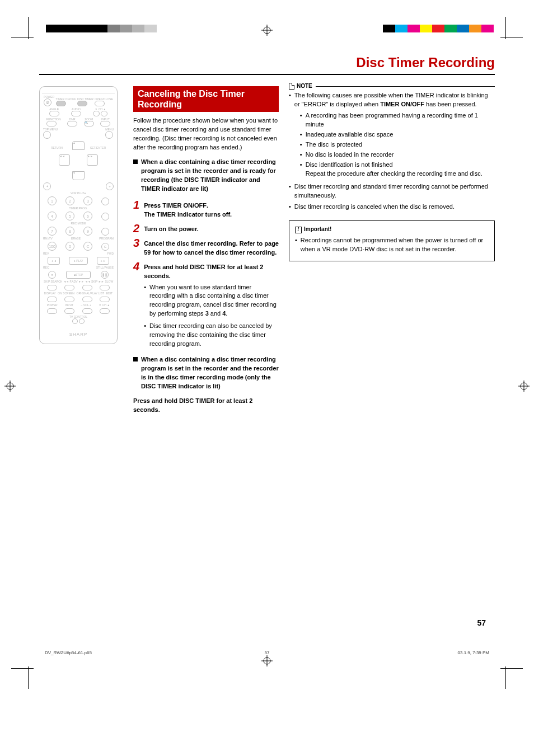 Image resolution: width=534 pixels, height=756 pixels. Describe the element at coordinates (78, 261) in the screenshot. I see `play-icon: ►PLAY` at that location.